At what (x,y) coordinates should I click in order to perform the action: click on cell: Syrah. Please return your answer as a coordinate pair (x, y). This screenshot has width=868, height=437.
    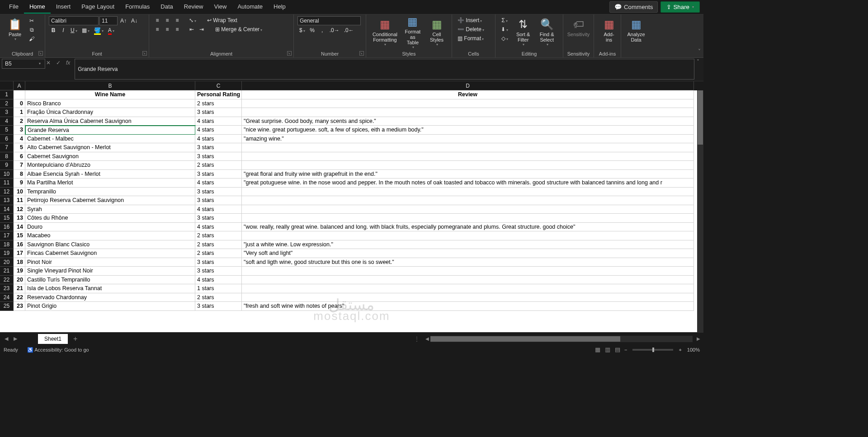
    Looking at the image, I should click on (110, 210).